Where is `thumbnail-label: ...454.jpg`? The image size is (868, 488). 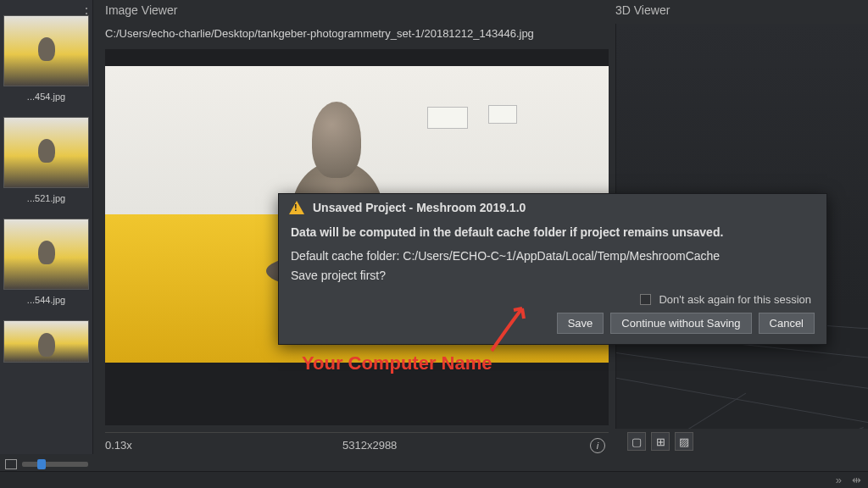
thumbnail-label: ...454.jpg is located at coordinates (46, 97).